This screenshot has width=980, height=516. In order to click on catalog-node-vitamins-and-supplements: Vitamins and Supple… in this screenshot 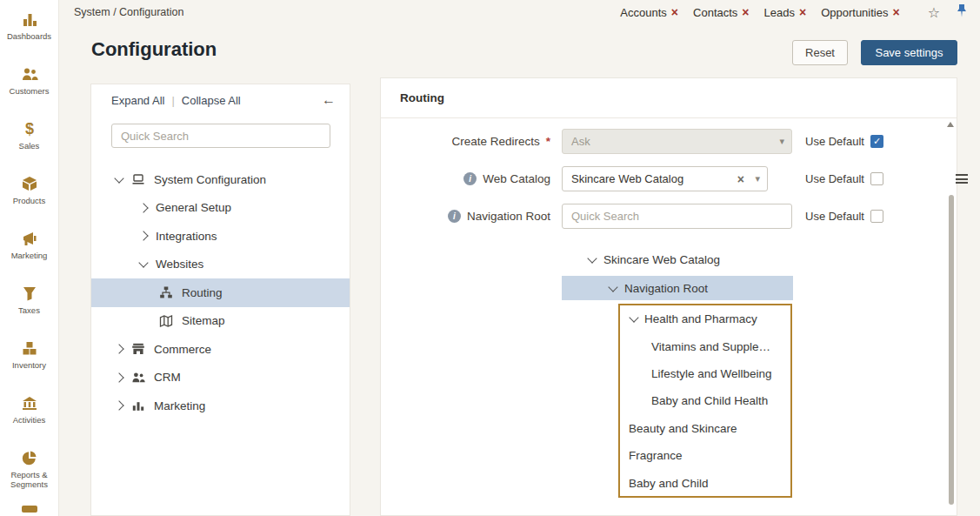, I will do `click(705, 346)`.